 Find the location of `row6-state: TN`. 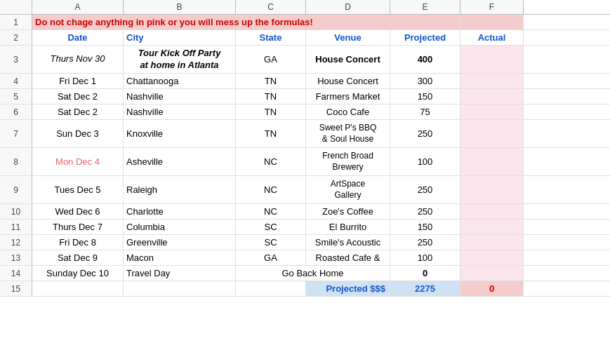

row6-state: TN is located at coordinates (271, 112).